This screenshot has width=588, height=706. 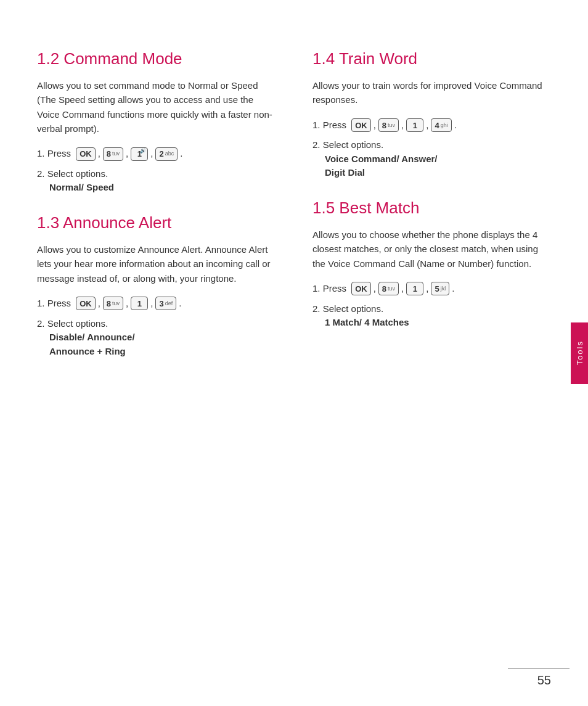 What do you see at coordinates (166, 303) in the screenshot?
I see `key-3def-aa: 3def` at bounding box center [166, 303].